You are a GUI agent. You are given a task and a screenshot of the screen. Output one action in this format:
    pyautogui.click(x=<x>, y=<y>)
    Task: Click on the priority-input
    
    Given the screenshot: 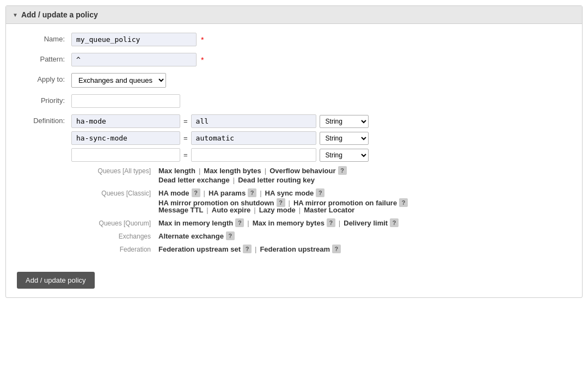 What is the action you would take?
    pyautogui.click(x=126, y=101)
    